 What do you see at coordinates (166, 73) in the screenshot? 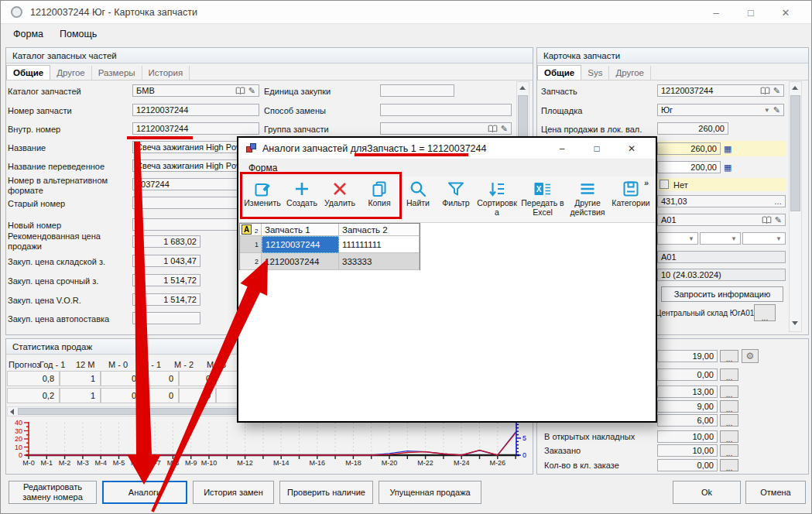
I see `tab-istoriya: История` at bounding box center [166, 73].